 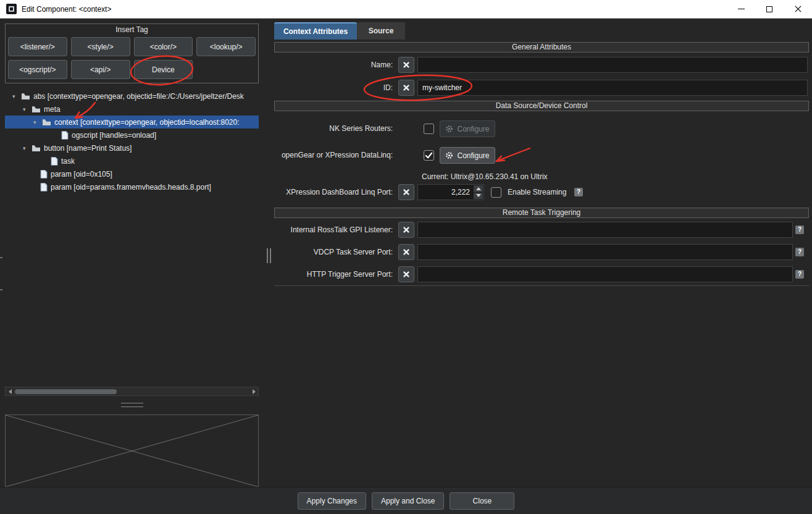 What do you see at coordinates (254, 392) in the screenshot?
I see `scroll-right-button` at bounding box center [254, 392].